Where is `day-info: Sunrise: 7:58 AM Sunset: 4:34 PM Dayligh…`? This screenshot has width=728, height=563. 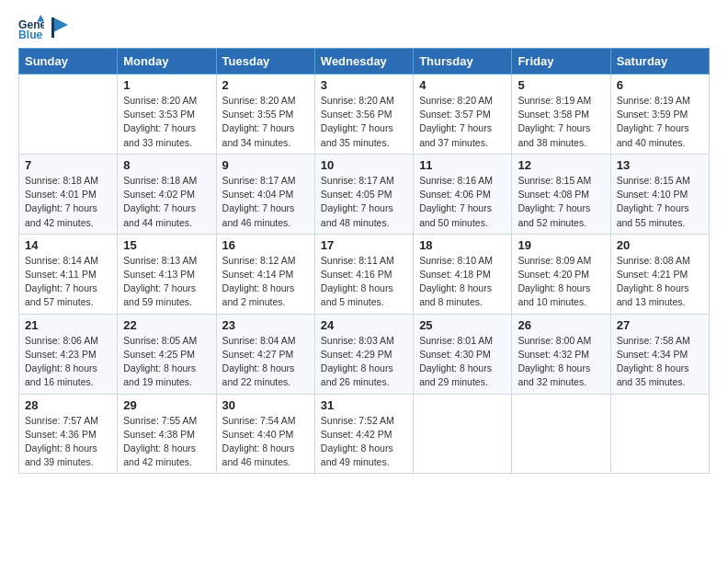 day-info: Sunrise: 7:58 AM Sunset: 4:34 PM Dayligh… is located at coordinates (660, 362).